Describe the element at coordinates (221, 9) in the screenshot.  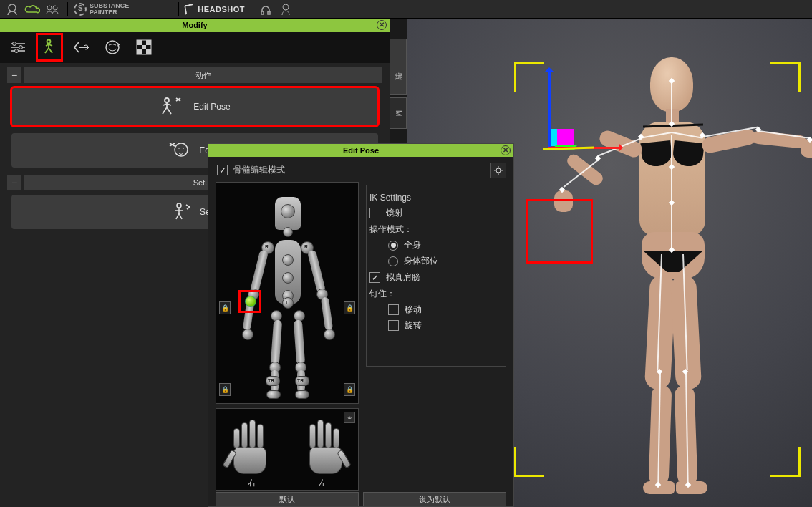
I see `headshot-label: HEADSHOT` at that location.